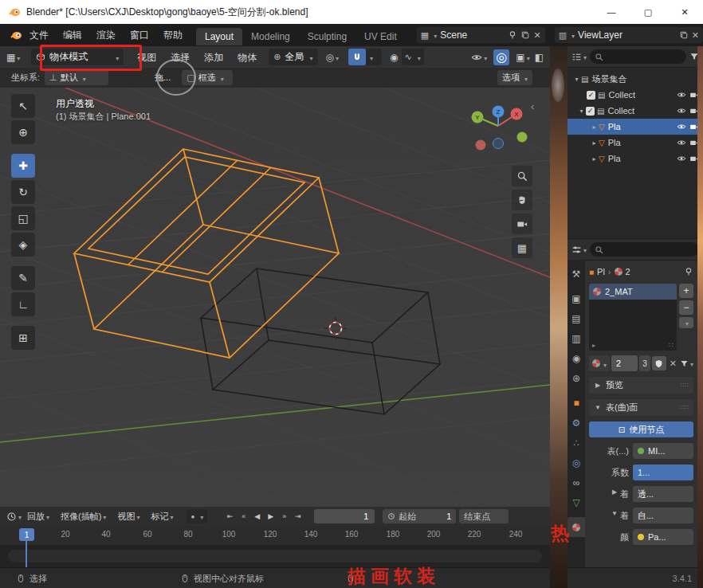 Image resolution: width=703 pixels, height=588 pixels. What do you see at coordinates (413, 57) in the screenshot?
I see `falloff-dropdown: ∿` at bounding box center [413, 57].